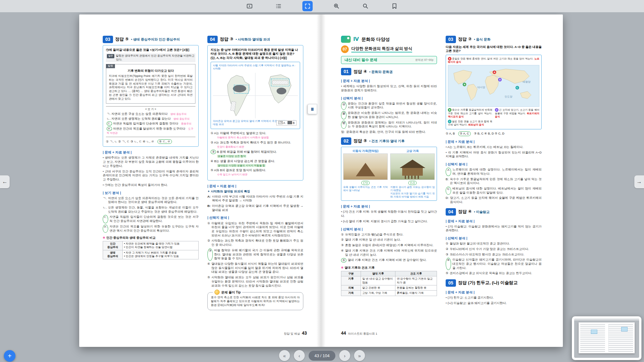  What do you see at coordinates (389, 240) in the screenshot?
I see `choice-analysis-item: ② 열대 기후 지역은 일 년 내내 기온이 높다.` at bounding box center [389, 240].